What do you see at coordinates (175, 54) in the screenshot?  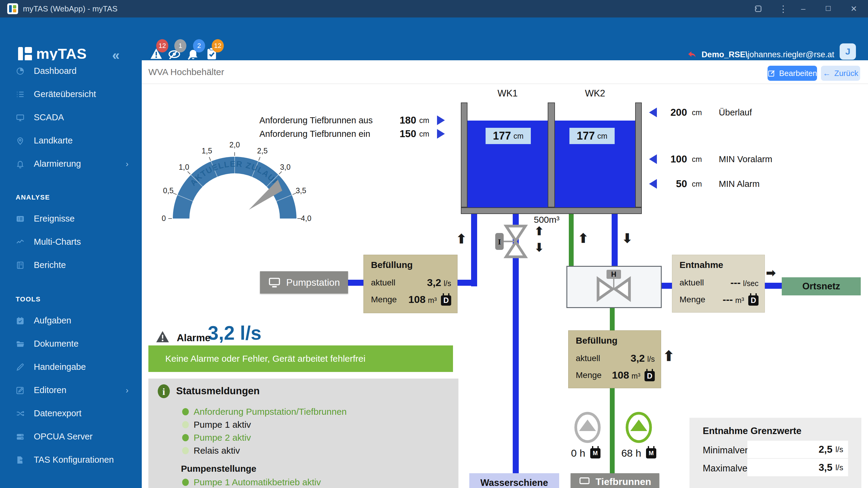 I see `eye-slash-icon: 1` at bounding box center [175, 54].